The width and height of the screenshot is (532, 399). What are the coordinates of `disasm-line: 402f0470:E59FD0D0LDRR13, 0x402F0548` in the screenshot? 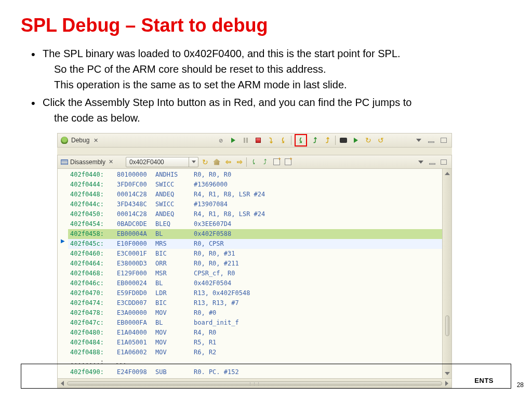 It's located at (255, 293).